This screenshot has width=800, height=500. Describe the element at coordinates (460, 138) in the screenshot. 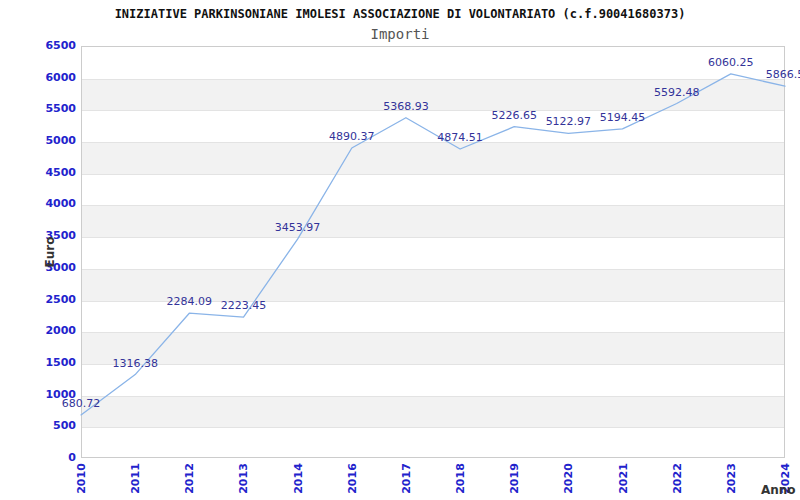

I see `data-point-label: 4874.51` at that location.